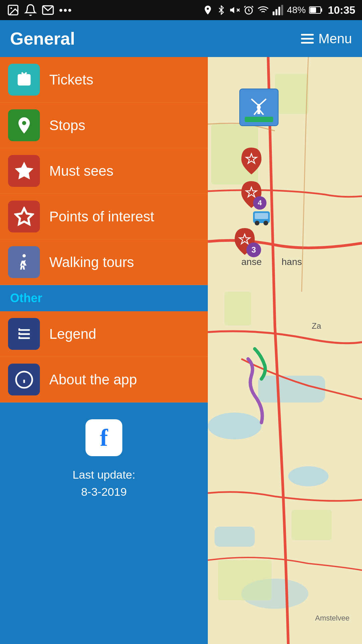 The image size is (362, 644). Describe the element at coordinates (104, 262) in the screenshot. I see `menu-item-walking: Walking tours` at that location.